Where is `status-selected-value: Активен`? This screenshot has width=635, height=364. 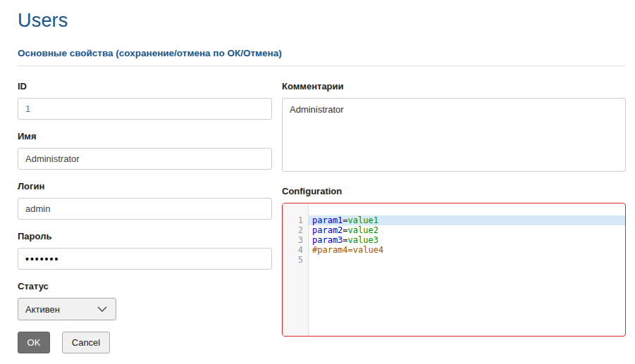
status-selected-value: Активен is located at coordinates (42, 310).